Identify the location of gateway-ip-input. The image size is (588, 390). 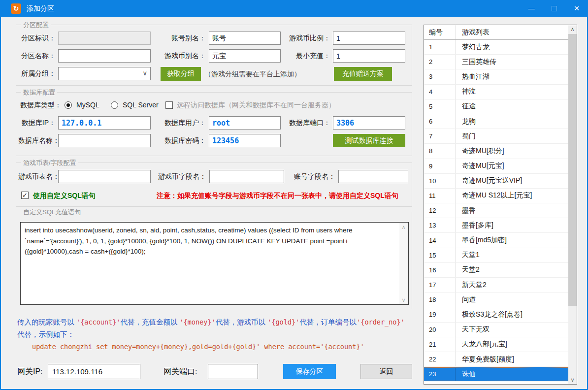
(94, 371).